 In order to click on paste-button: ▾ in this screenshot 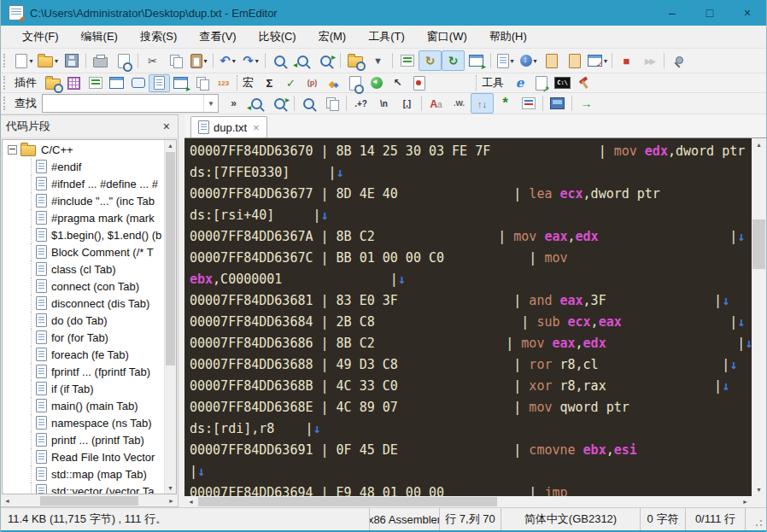, I will do `click(198, 61)`.